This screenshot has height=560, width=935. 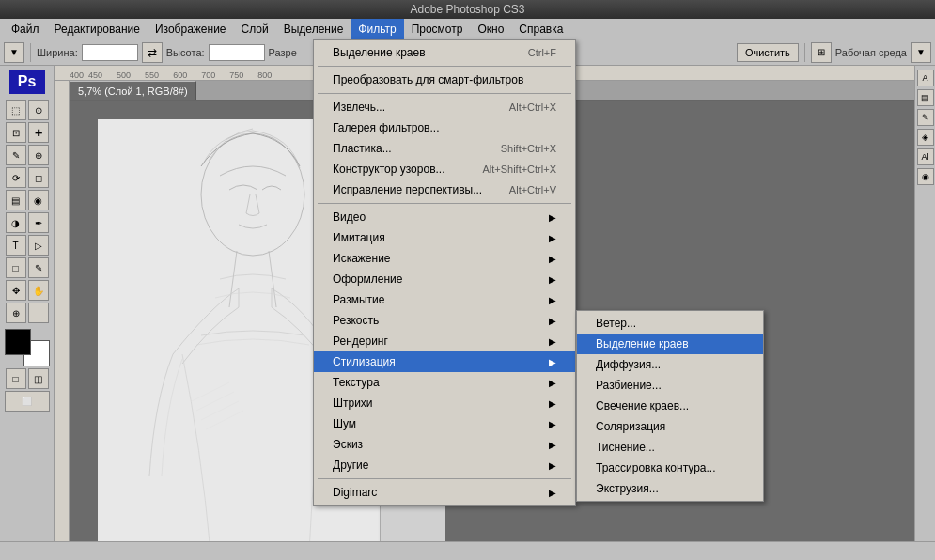 What do you see at coordinates (821, 53) in the screenshot?
I see `workspace-icon: ⊞` at bounding box center [821, 53].